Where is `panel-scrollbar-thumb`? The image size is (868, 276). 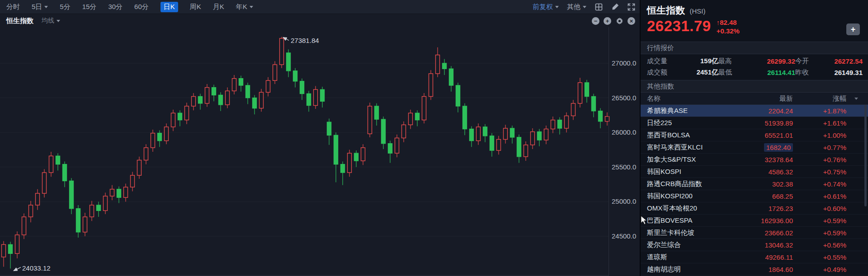 panel-scrollbar-thumb is located at coordinates (865, 155).